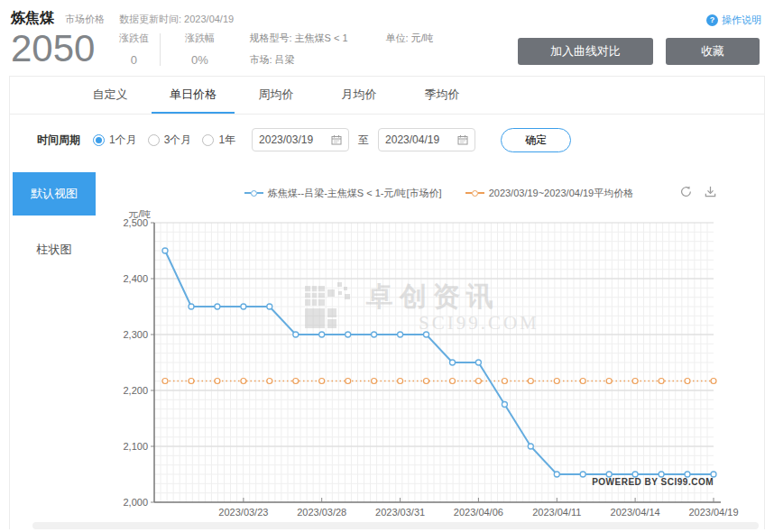 This screenshot has height=532, width=774. I want to click on tab-quarterly-average: 季均价, so click(442, 96).